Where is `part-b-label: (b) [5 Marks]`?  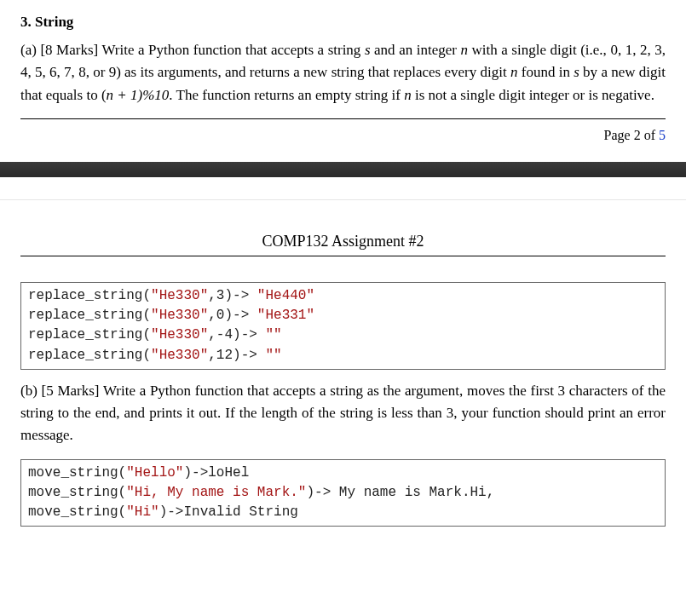 part-b-label: (b) [5 Marks] is located at coordinates (61, 390).